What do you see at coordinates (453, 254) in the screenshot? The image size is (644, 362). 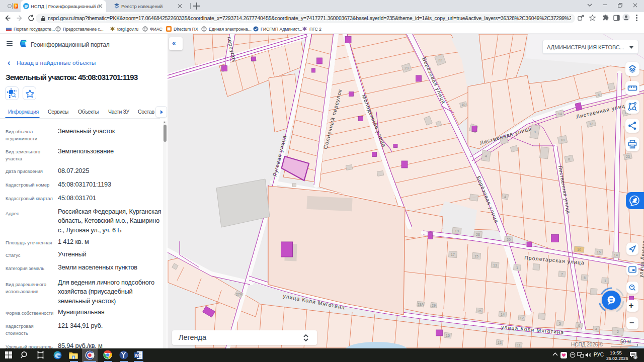 I see `svg-text: 17` at bounding box center [453, 254].